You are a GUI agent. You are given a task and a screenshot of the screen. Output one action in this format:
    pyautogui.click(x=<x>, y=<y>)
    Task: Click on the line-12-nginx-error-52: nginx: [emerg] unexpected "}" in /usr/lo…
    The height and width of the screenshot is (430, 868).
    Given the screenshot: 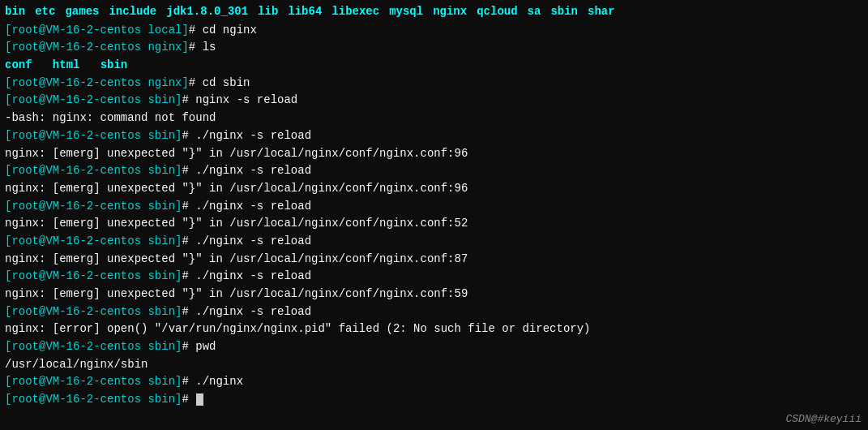 What is the action you would take?
    pyautogui.click(x=434, y=224)
    